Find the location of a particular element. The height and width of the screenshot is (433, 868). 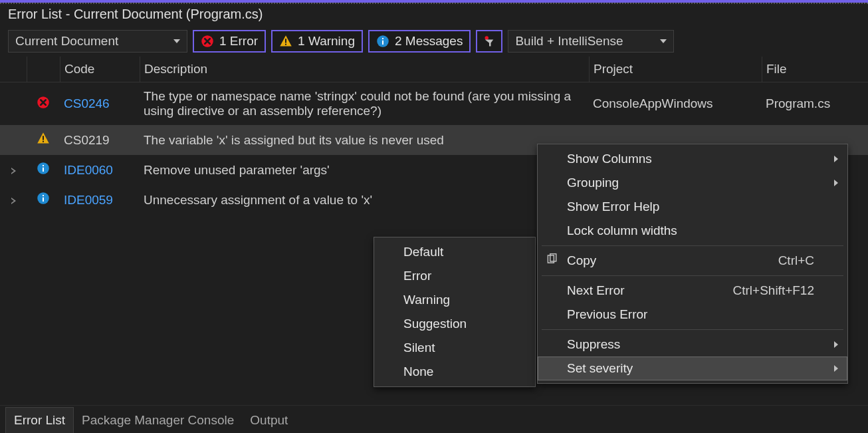

advanced-filter-button is located at coordinates (489, 41).